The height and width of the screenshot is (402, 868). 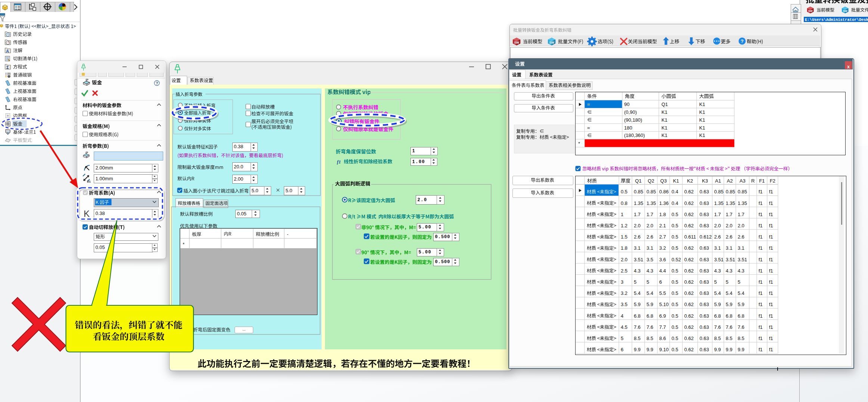 What do you see at coordinates (743, 181) in the screenshot?
I see `svg-text: A3` at bounding box center [743, 181].